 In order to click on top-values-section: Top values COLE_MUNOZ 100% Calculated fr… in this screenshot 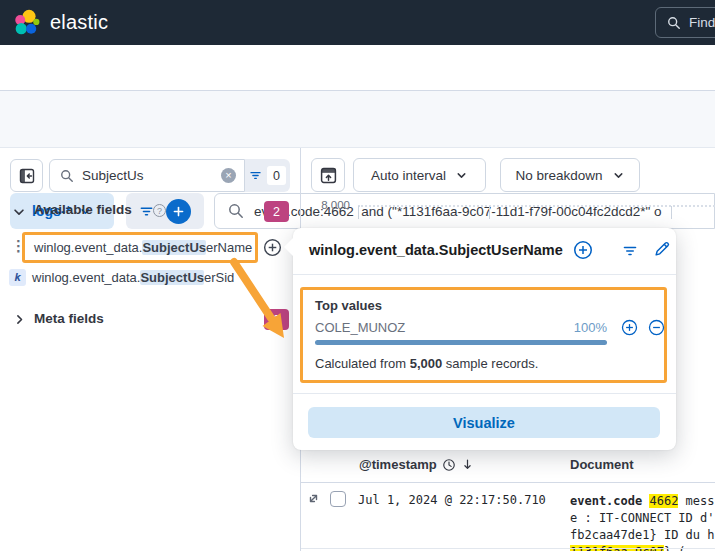, I will do `click(484, 335)`.